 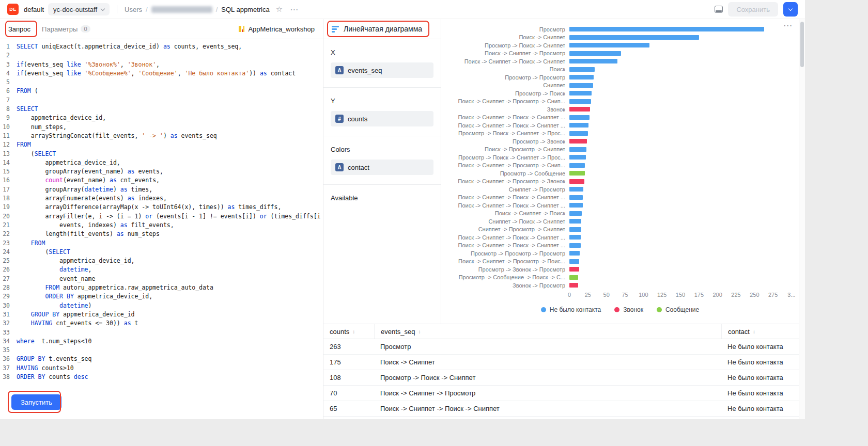 I want to click on code-text: if(events_seq like '%Звонок%', 'Звонок',, so click(x=88, y=65).